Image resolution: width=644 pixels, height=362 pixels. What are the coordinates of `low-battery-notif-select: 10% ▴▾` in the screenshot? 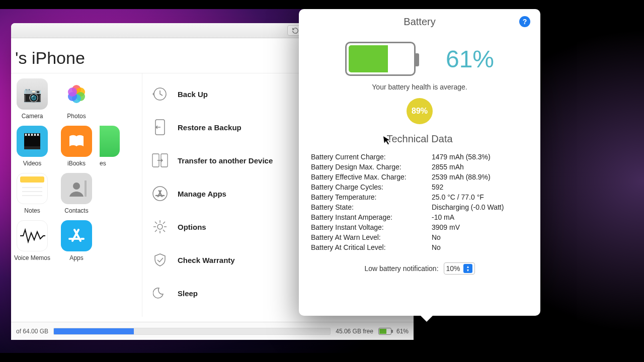 It's located at (459, 268).